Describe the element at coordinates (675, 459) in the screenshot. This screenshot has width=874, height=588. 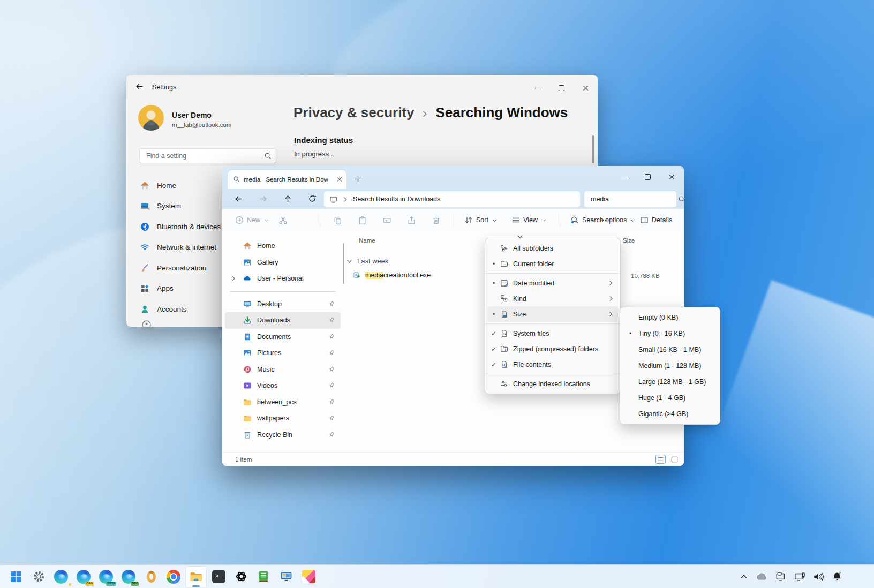
I see `thumbnail-view-toggle` at that location.